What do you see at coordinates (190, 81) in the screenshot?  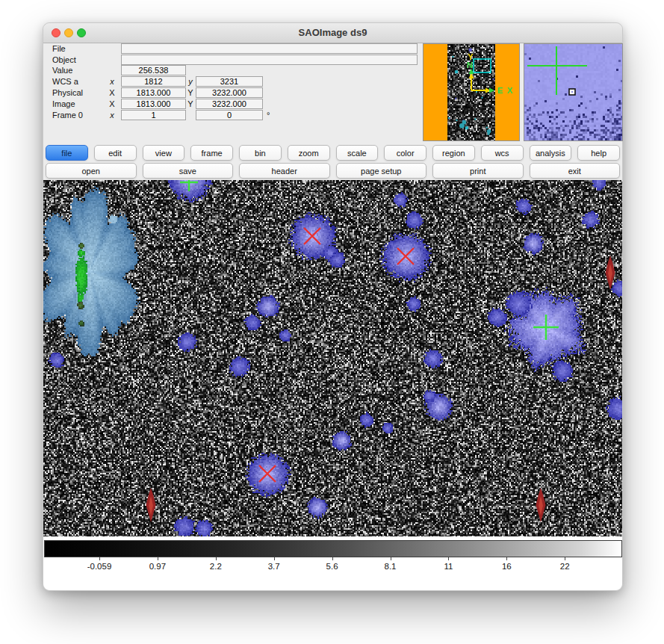 I see `axis-label: y` at bounding box center [190, 81].